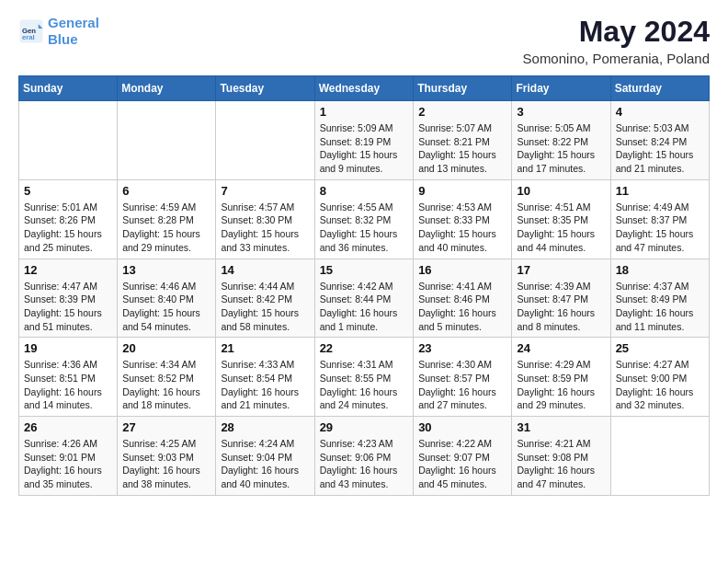  Describe the element at coordinates (616, 59) in the screenshot. I see `location-subtitle: Somonino, Pomerania, Poland` at that location.